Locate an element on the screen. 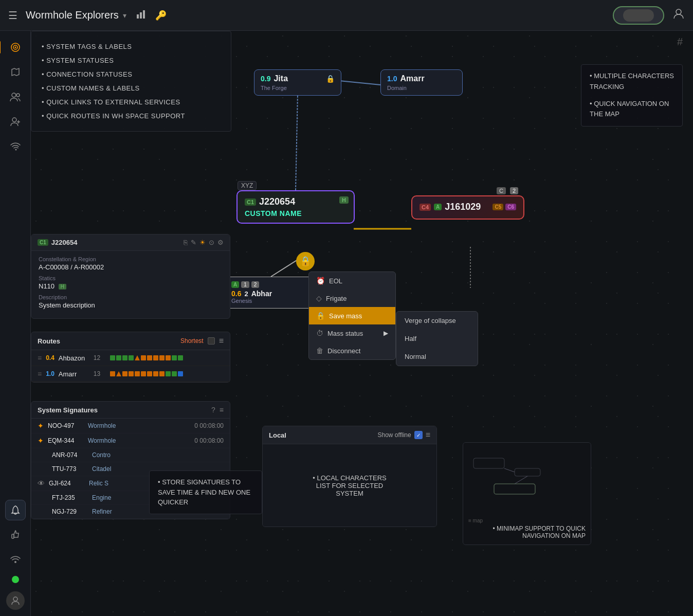  key-icon: 🔑 is located at coordinates (161, 15).